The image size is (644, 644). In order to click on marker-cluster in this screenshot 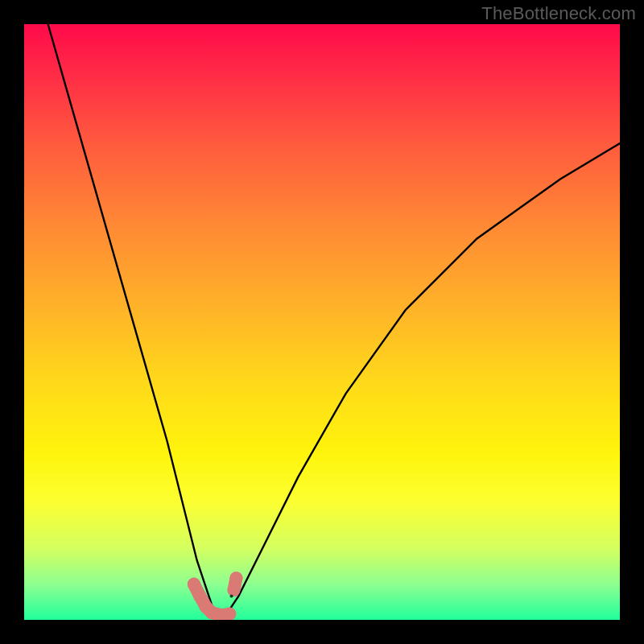, I will do `click(216, 596)`.